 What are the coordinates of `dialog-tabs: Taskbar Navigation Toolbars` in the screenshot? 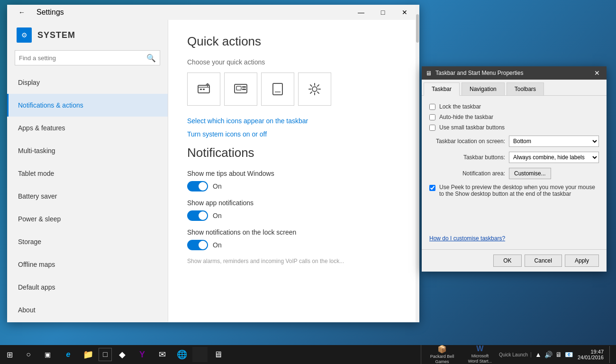 It's located at (514, 88).